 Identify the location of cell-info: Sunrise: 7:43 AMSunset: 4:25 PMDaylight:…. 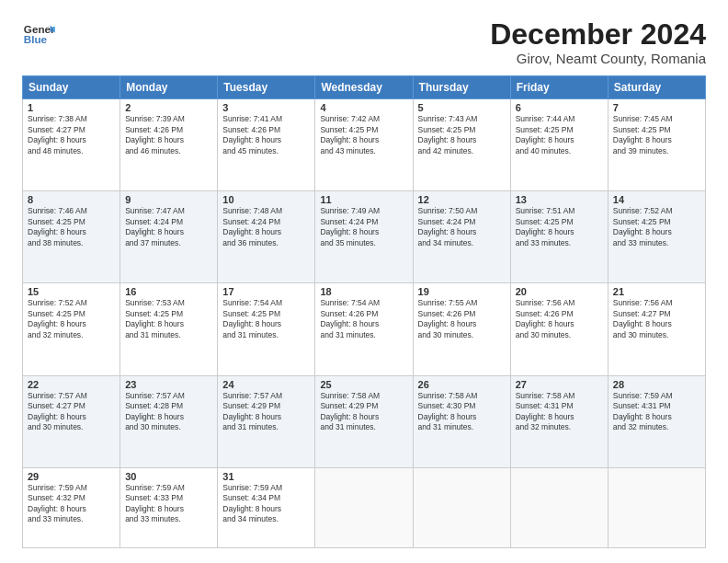
(461, 135).